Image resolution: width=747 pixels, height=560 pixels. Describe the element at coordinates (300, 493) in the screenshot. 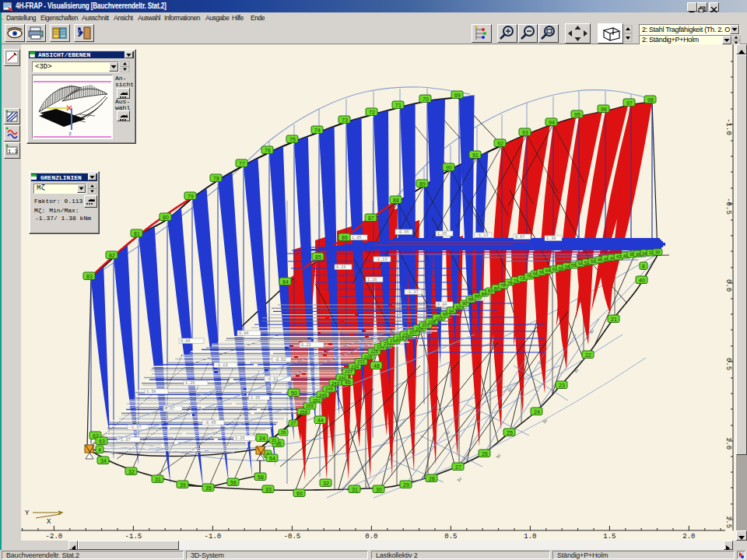

I see `svg-text: 60` at that location.